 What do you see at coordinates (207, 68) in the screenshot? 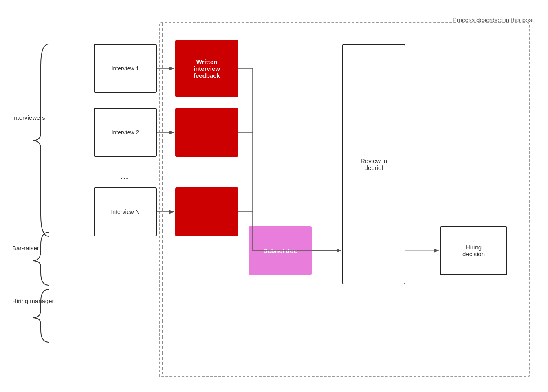
I see `feedback-box-1: Written interview feedback` at bounding box center [207, 68].